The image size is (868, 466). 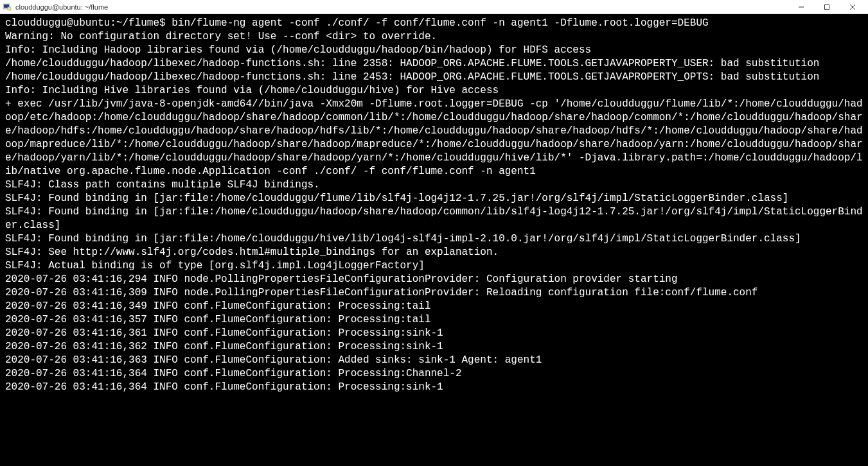 What do you see at coordinates (434, 320) in the screenshot?
I see `terminal-line: 2020-07-26 03:41:16,357 INFO conf.FlumeC…` at bounding box center [434, 320].